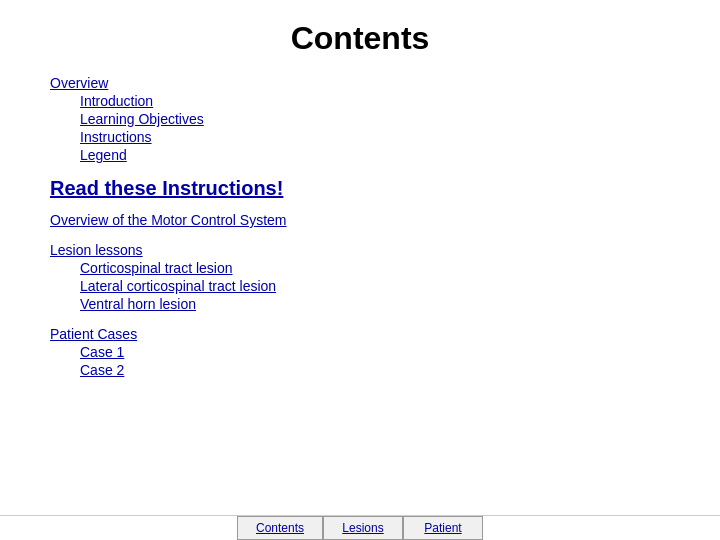 Image resolution: width=720 pixels, height=540 pixels. Describe the element at coordinates (375, 304) in the screenshot. I see `ventral-horn-link: Ventral horn lesion` at that location.